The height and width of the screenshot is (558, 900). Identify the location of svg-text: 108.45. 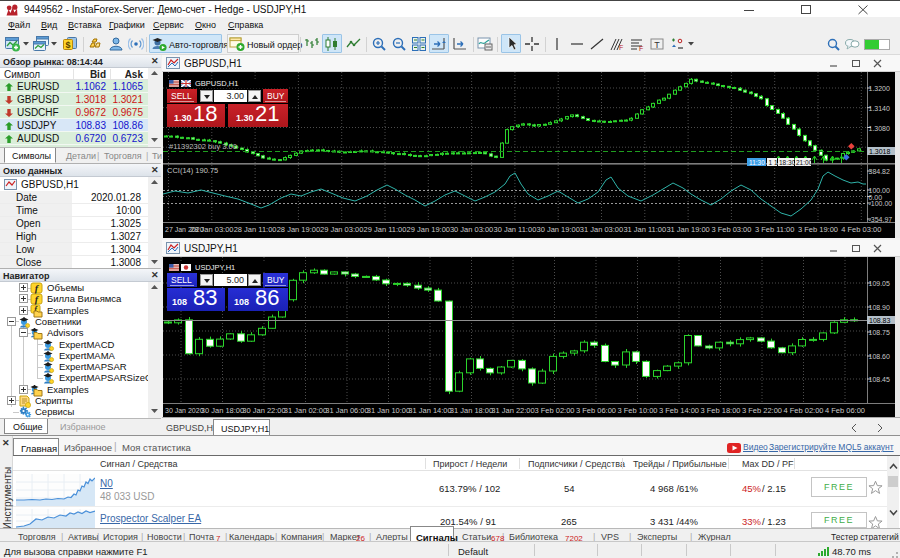
(880, 380).